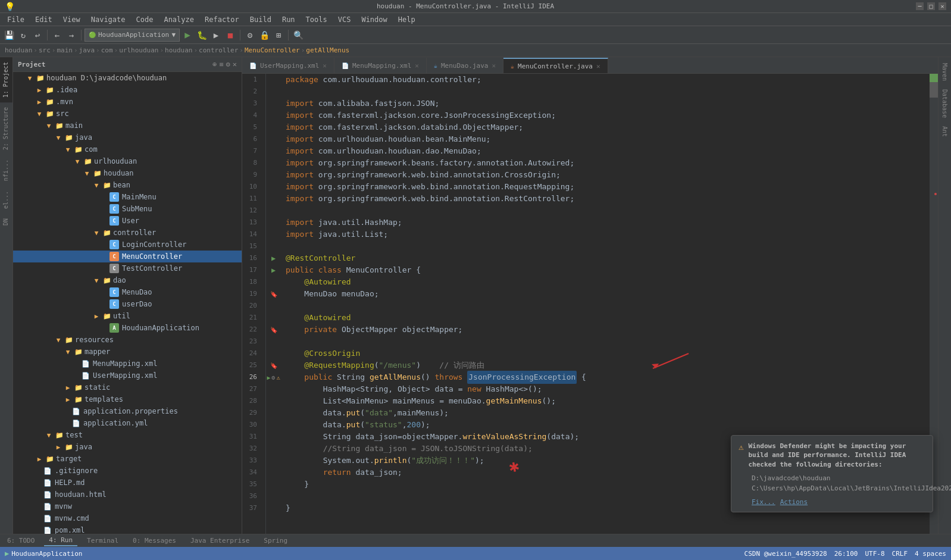 This screenshot has height=560, width=951. Describe the element at coordinates (127, 376) in the screenshot. I see `tree-item-usermapping: 📄UserMapping.xml` at that location.